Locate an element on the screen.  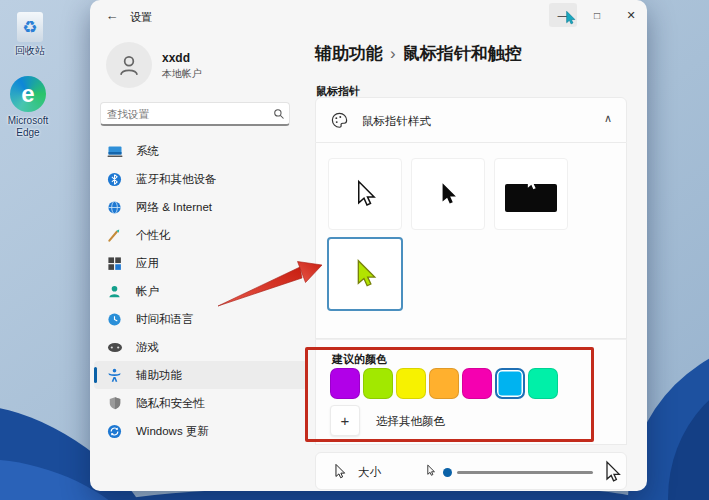
maximize-button: □ is located at coordinates (597, 15).